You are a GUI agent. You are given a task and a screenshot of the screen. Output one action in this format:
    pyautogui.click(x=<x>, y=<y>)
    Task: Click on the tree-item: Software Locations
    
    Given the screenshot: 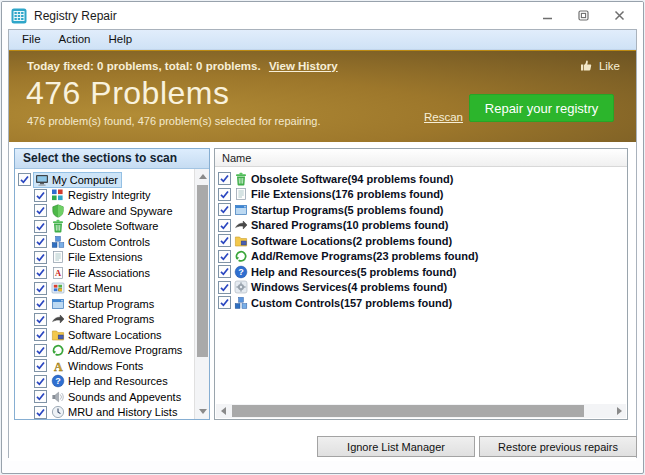 What is the action you would take?
    pyautogui.click(x=104, y=335)
    